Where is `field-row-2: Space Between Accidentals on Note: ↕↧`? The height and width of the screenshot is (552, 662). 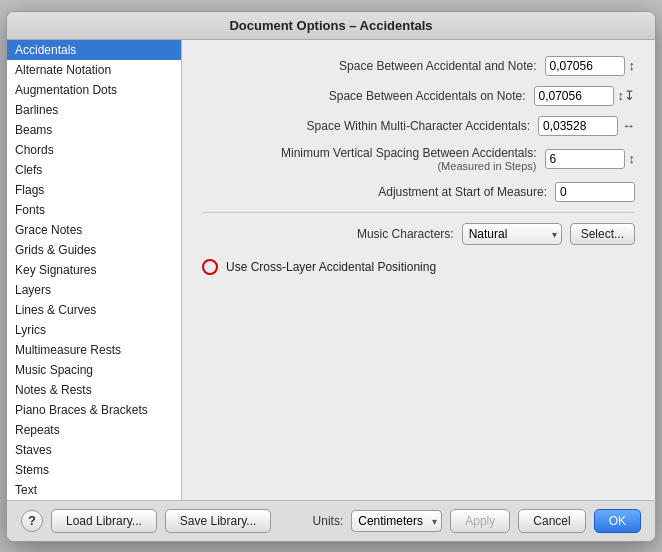 field-row-2: Space Between Accidentals on Note: ↕↧ is located at coordinates (418, 96).